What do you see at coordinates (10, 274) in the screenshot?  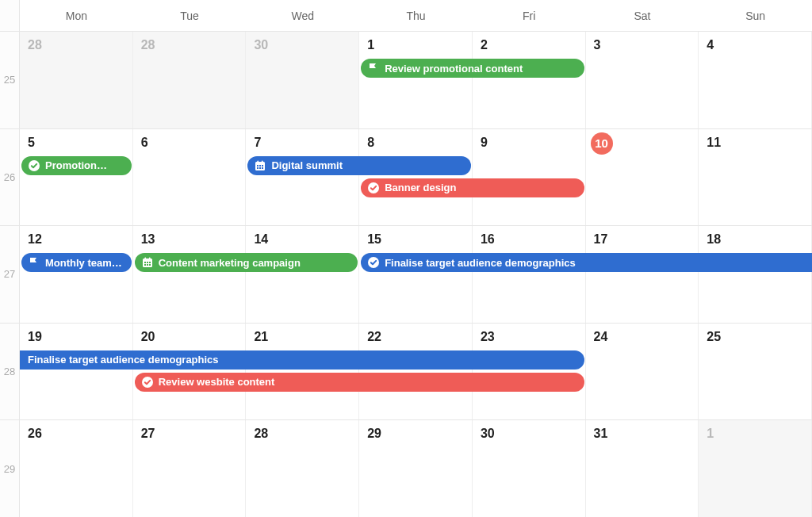 I see `week-number: 27` at bounding box center [10, 274].